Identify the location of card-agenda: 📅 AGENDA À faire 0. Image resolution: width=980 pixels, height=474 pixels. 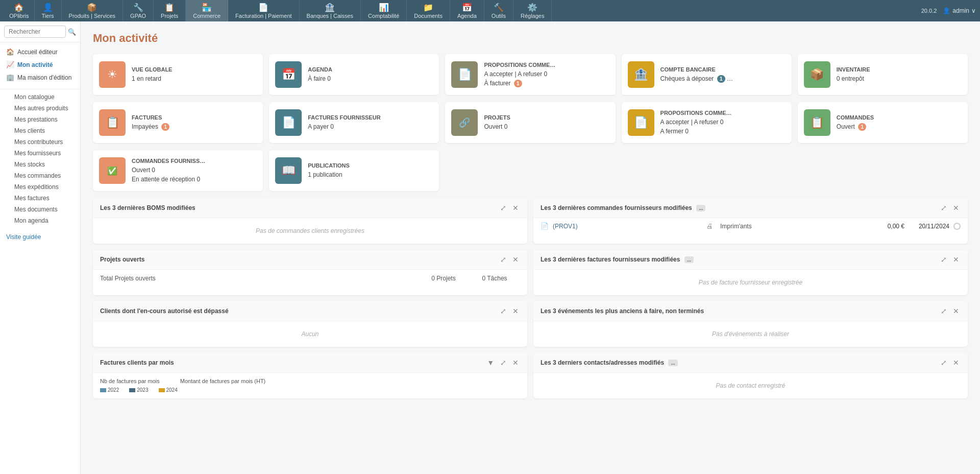
(354, 75).